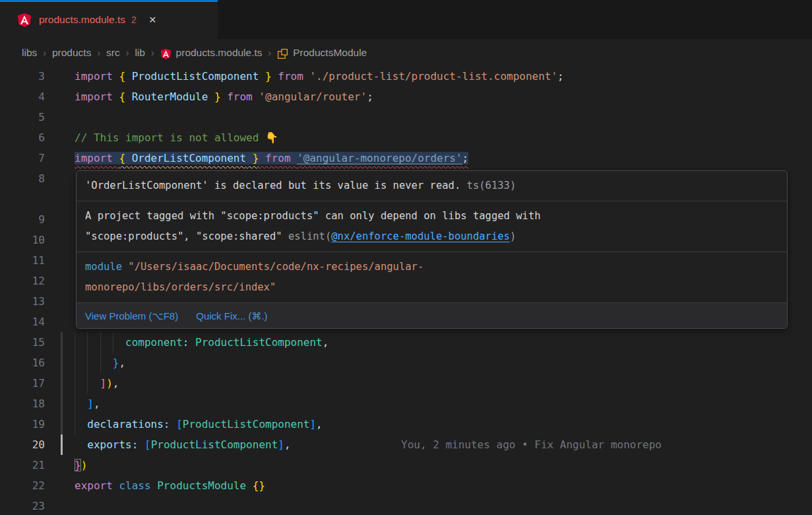 This screenshot has width=812, height=515. I want to click on module-keyword: module, so click(104, 267).